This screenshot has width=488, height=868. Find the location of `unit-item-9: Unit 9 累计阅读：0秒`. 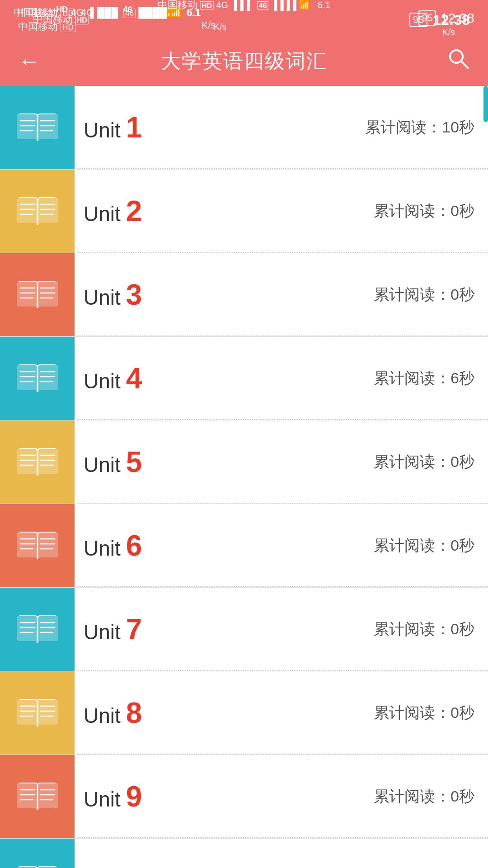

unit-item-9: Unit 9 累计阅读：0秒 is located at coordinates (244, 797).